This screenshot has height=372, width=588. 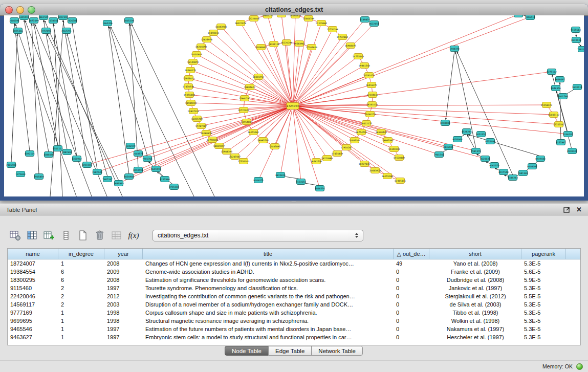 What do you see at coordinates (296, 16) in the screenshot?
I see `graph-node-label: 18698319` at bounding box center [296, 16].